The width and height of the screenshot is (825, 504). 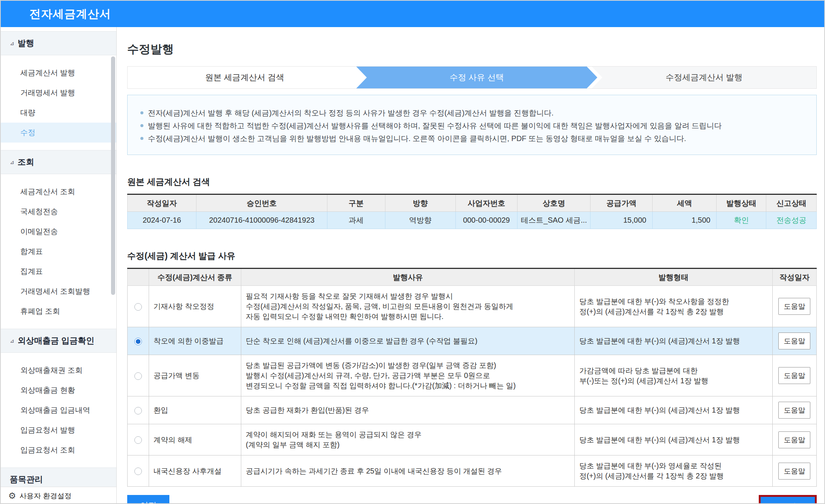 What do you see at coordinates (472, 256) in the screenshot?
I see `section-title-reason: 수정(세금) 계산서 발급 사유` at bounding box center [472, 256].